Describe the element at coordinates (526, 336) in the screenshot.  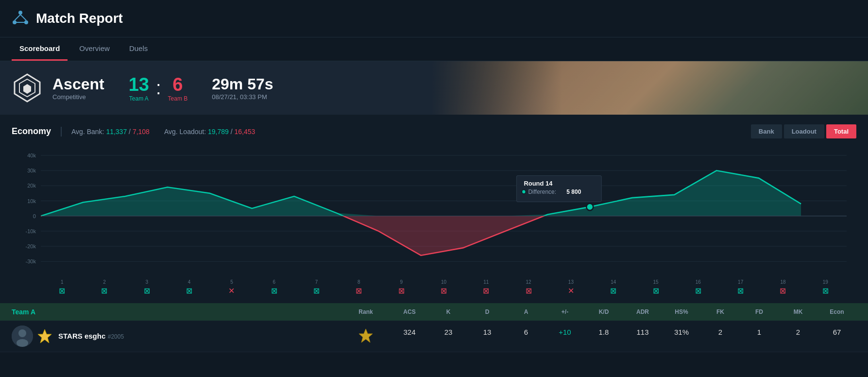
I see `stat-a: 6` at that location.